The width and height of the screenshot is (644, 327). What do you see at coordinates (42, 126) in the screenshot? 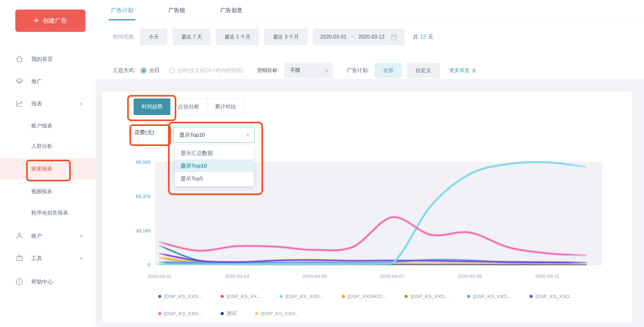
I see `subitem-label: 账户报表` at bounding box center [42, 126].